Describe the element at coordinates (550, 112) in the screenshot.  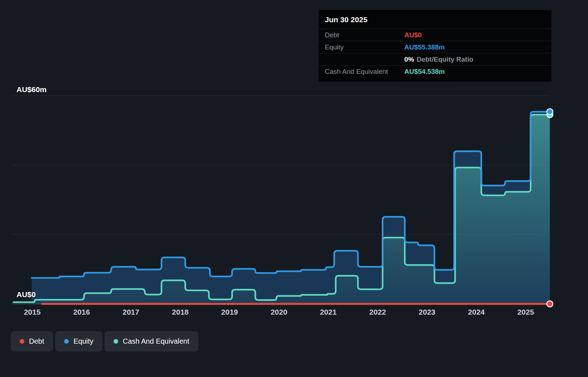
I see `equity-endpoint-dot` at that location.